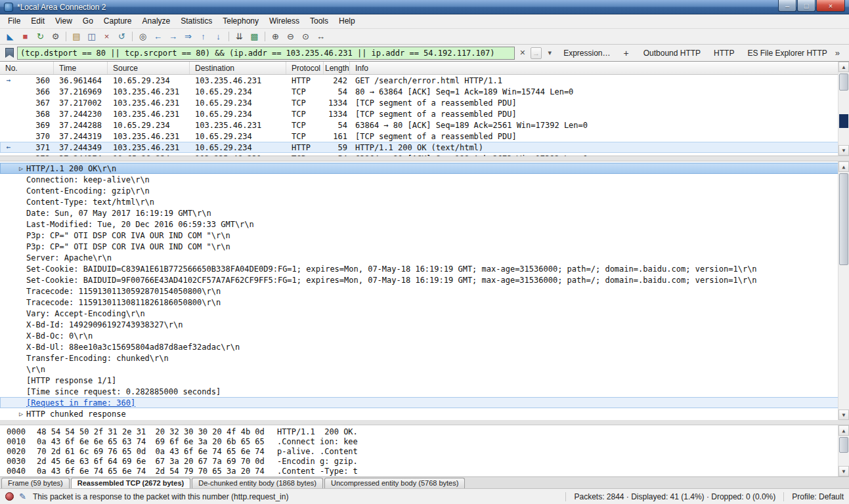  I want to click on menu-help: Help, so click(347, 21).